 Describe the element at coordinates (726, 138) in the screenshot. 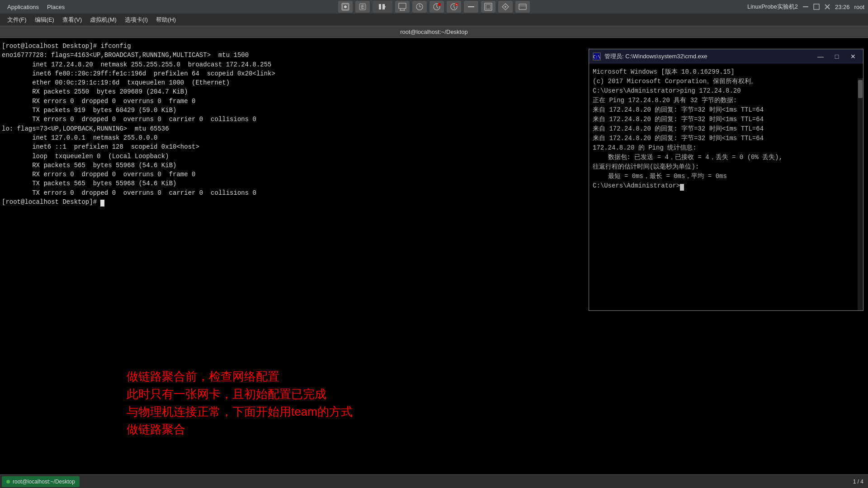

I see `cmd-line-9: 来自 172.24.8.20 的回复: 字节=32 时间<1ms TTL=64` at that location.